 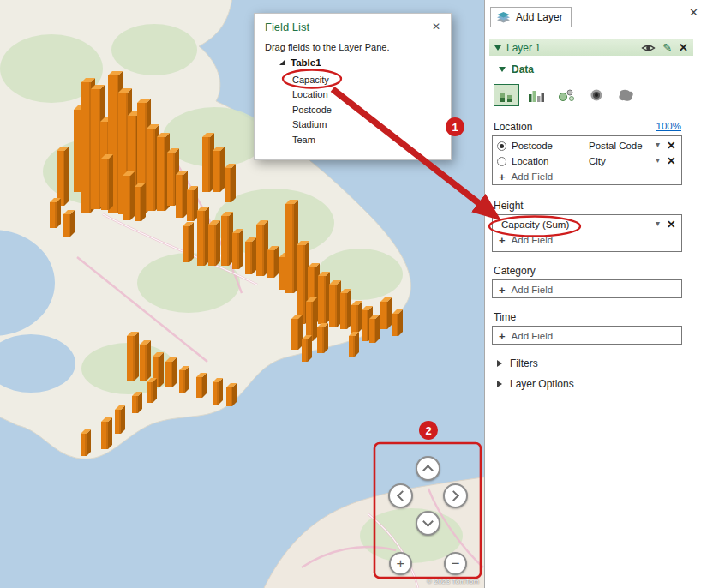 I want to click on delete-layer-icon: ✕, so click(x=684, y=48).